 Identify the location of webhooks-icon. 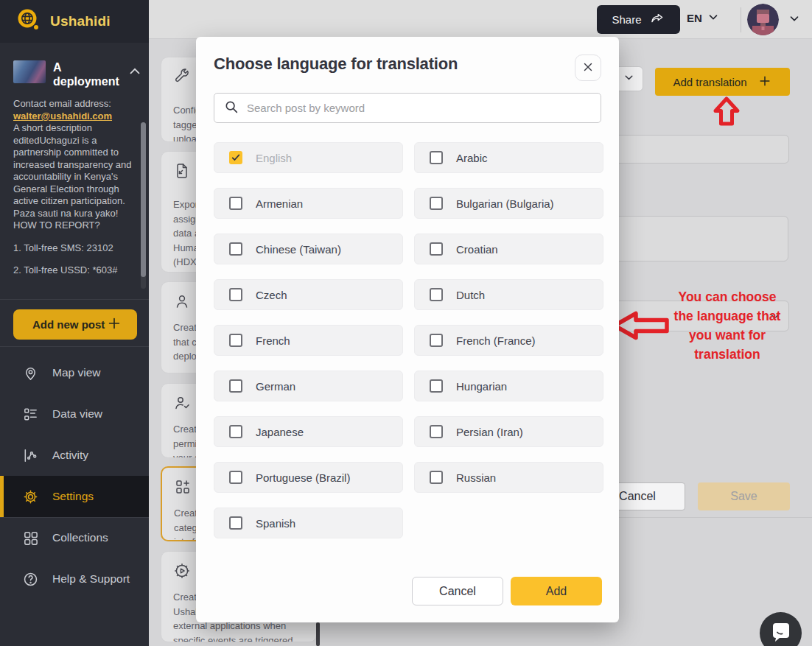
(182, 572).